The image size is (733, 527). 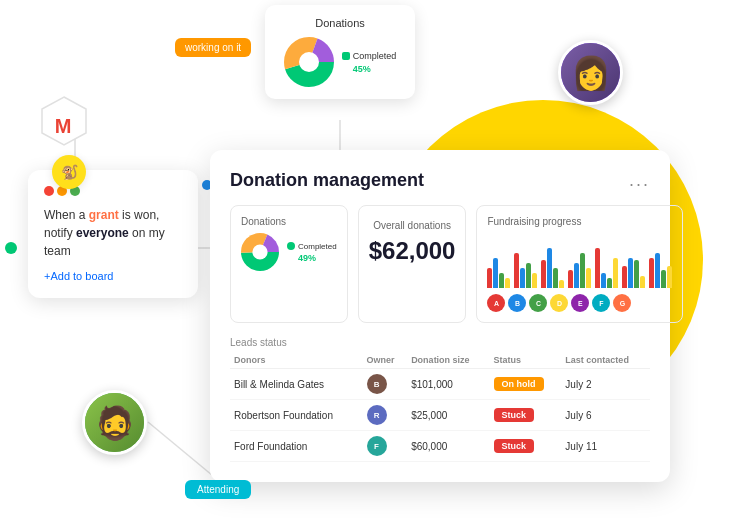 What do you see at coordinates (590, 72) in the screenshot?
I see `person-avatar-top: 👩` at bounding box center [590, 72].